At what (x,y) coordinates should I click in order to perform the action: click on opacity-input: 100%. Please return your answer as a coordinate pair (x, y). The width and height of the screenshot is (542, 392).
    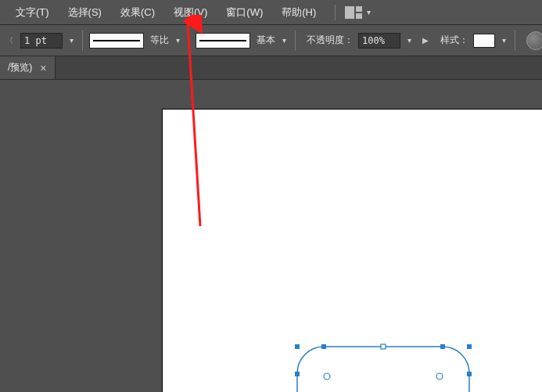
    Looking at the image, I should click on (379, 41).